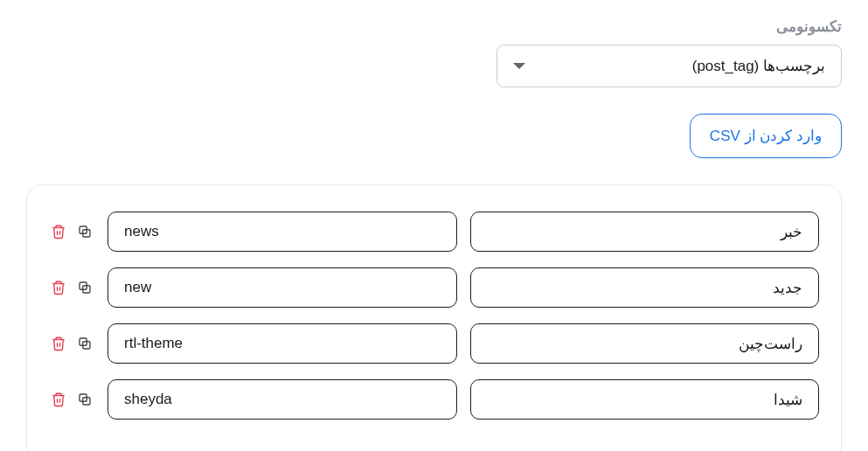 Image resolution: width=868 pixels, height=451 pixels. Describe the element at coordinates (766, 136) in the screenshot. I see `import-csv-button: وارد کردن از CSV` at that location.